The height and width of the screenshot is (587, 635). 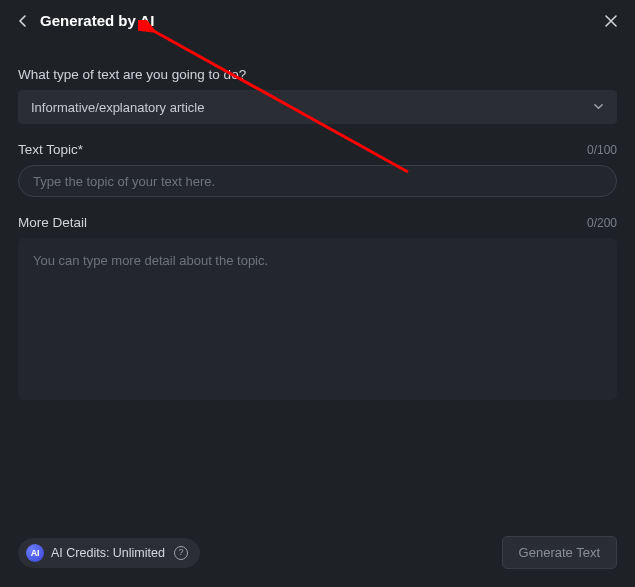 What do you see at coordinates (181, 553) in the screenshot?
I see `info-icon: ?` at bounding box center [181, 553].